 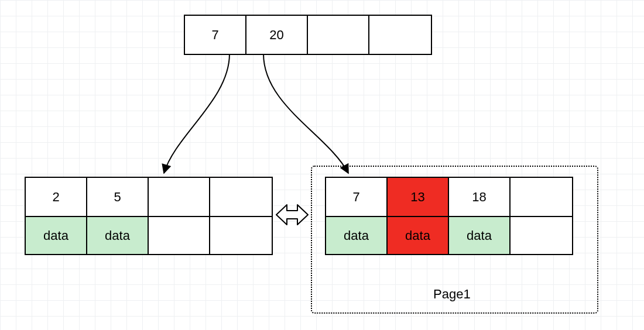 What do you see at coordinates (56, 197) in the screenshot?
I see `leaf-left-key-0: 2` at bounding box center [56, 197].